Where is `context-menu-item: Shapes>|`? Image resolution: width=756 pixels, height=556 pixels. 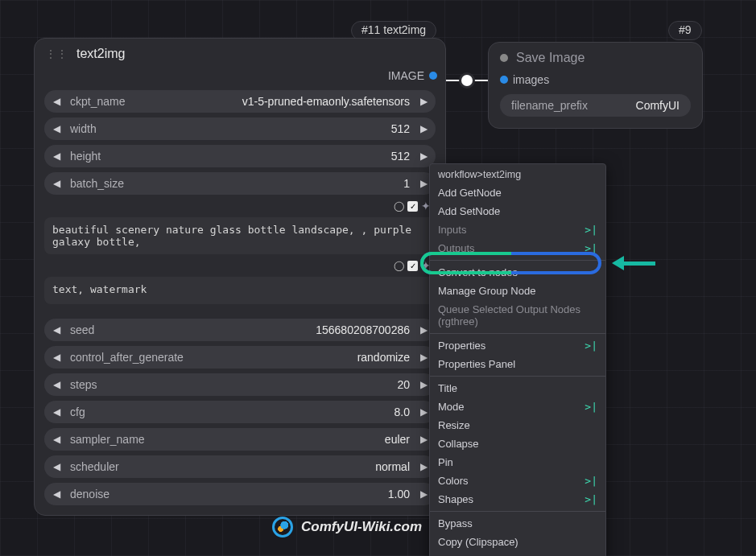 context-menu-item: Shapes>| is located at coordinates (518, 499).